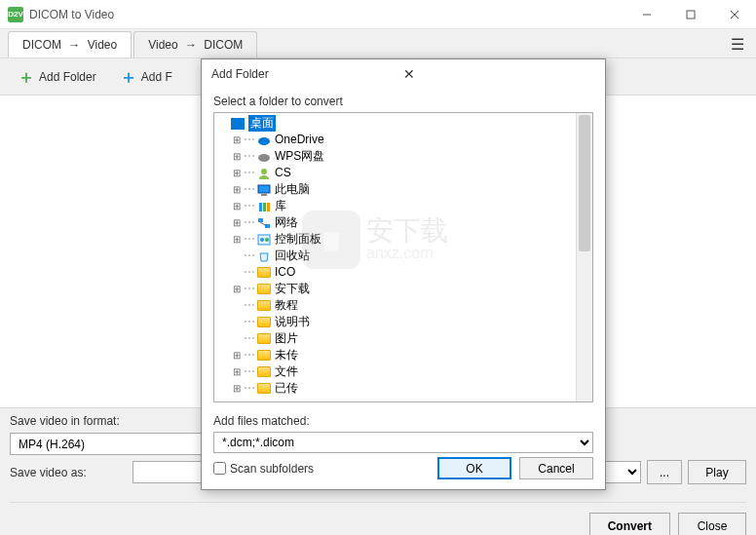 This screenshot has width=756, height=535. I want to click on recycle-icon, so click(264, 256).